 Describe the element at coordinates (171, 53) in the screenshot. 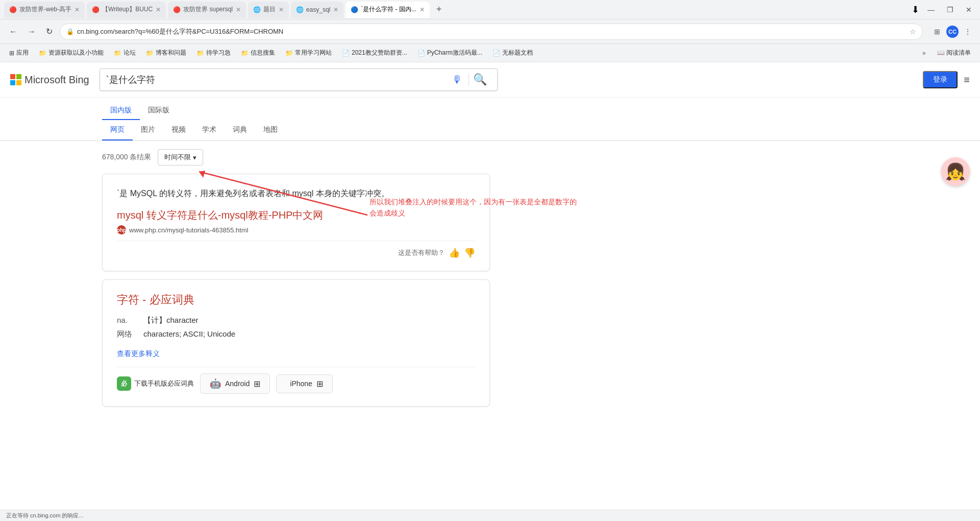

I see `bookmark-label: 博客和问题` at that location.